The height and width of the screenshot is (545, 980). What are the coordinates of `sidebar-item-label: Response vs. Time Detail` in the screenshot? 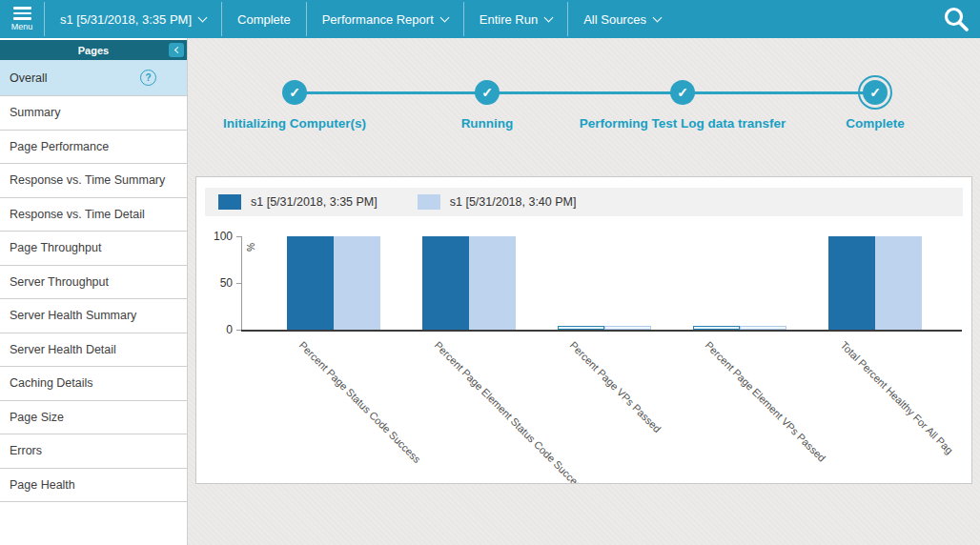 It's located at (77, 214).